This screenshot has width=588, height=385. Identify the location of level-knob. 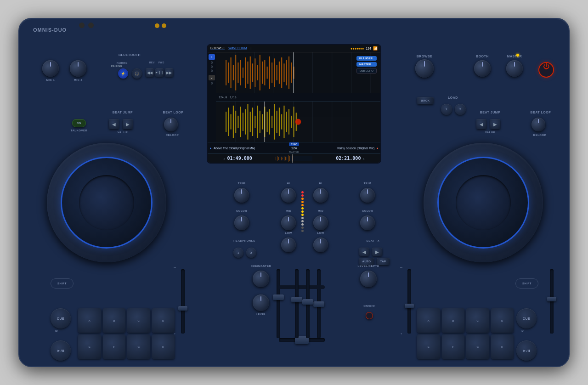
(261, 303).